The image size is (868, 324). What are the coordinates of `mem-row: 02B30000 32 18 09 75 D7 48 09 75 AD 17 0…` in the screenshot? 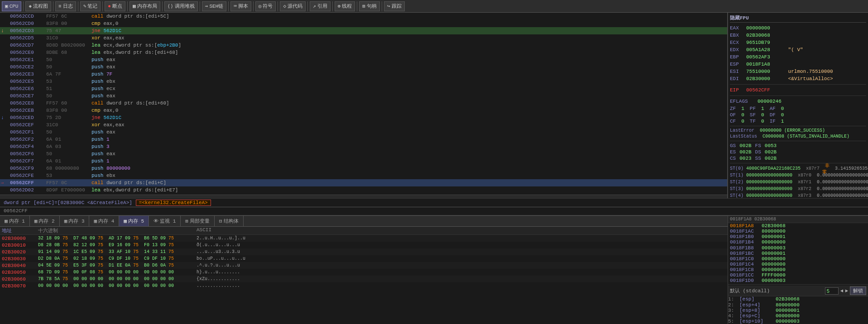 It's located at (364, 238).